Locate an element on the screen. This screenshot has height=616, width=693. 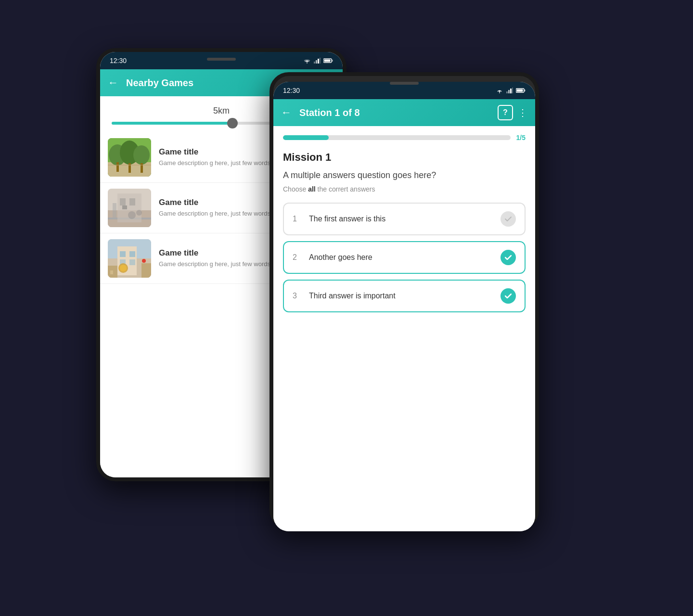
answer-list: 1 The first answer is this 2 Another goe… is located at coordinates (404, 257).